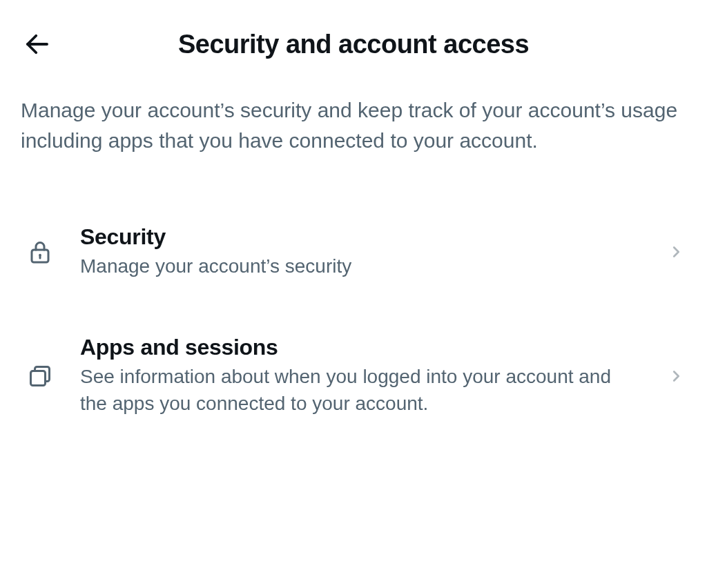  I want to click on item-body: Apps and sessions See information about …, so click(360, 375).